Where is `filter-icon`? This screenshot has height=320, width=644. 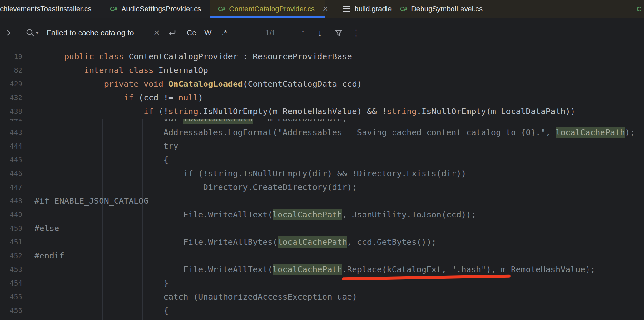 filter-icon is located at coordinates (339, 33).